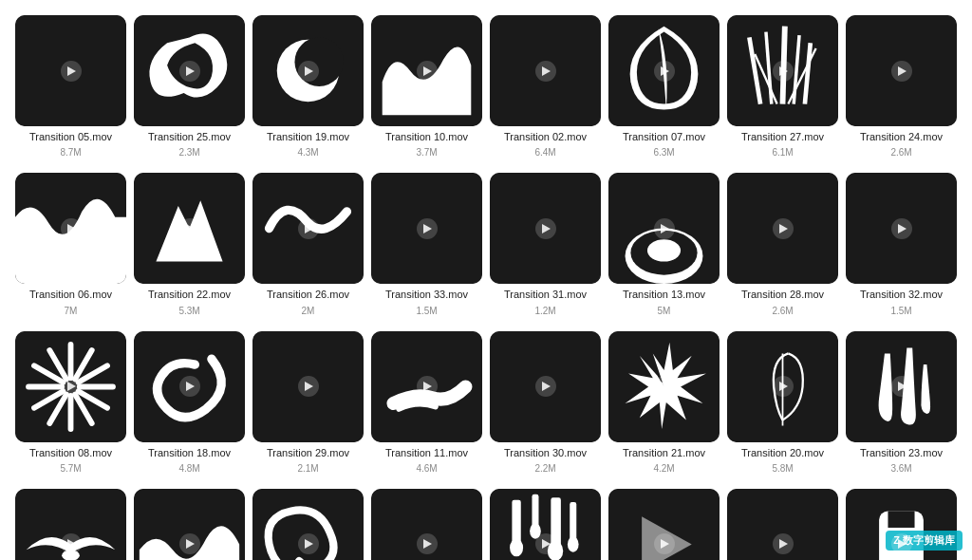 This screenshot has height=560, width=972. What do you see at coordinates (190, 524) in the screenshot?
I see `media-item: Transition 12.mov3.9M` at bounding box center [190, 524].